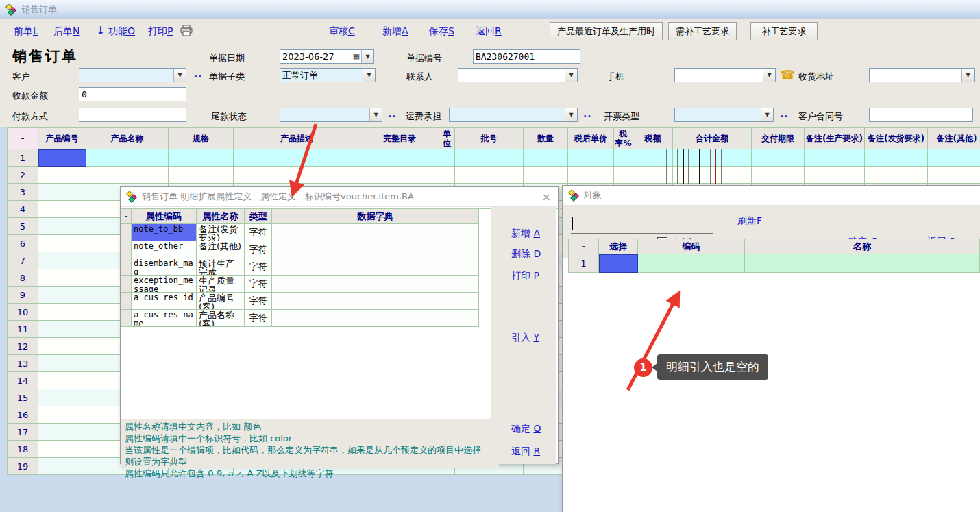 This screenshot has width=980, height=512. What do you see at coordinates (201, 138) in the screenshot?
I see `grid-col-header: 规格` at bounding box center [201, 138].